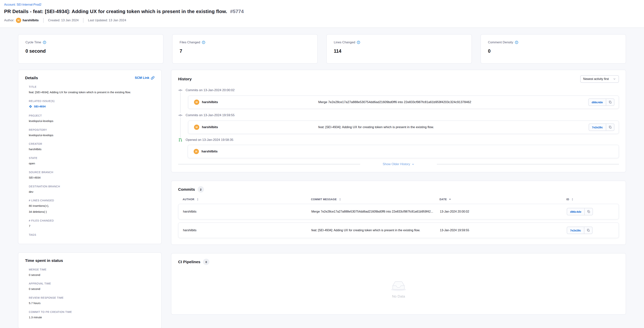 The width and height of the screenshot is (644, 328). What do you see at coordinates (322, 49) in the screenshot?
I see `metric-cards-row: Cycle Time 0 second Files Changed 7 Line…` at bounding box center [322, 49].